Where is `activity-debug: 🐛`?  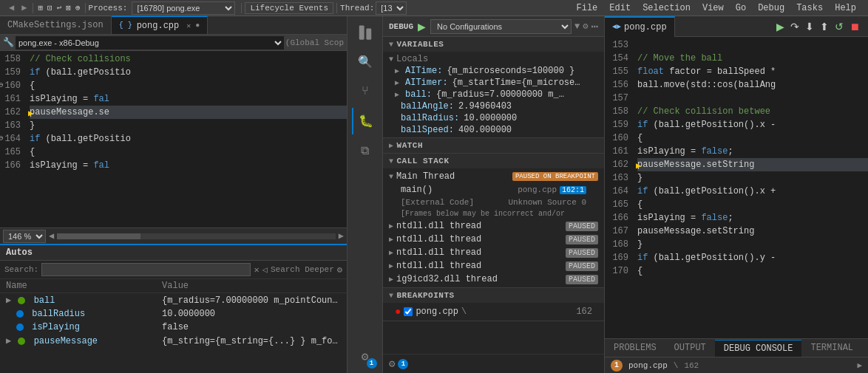
activity-debug: 🐛 is located at coordinates (365, 121).